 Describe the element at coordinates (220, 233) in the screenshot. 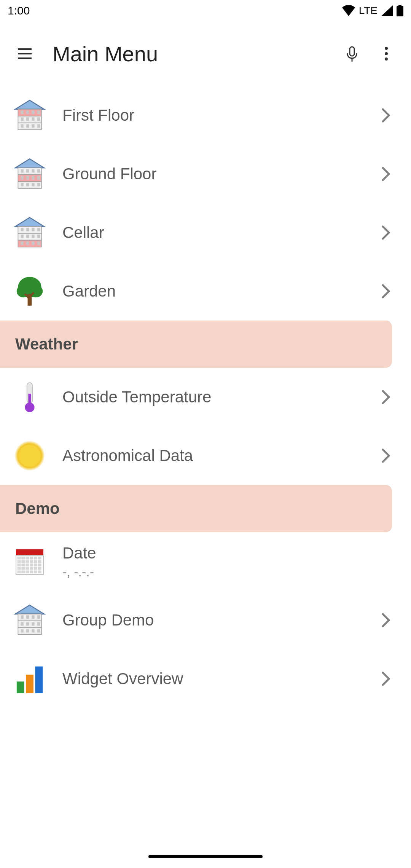

I see `list-item-text: Cellar` at that location.